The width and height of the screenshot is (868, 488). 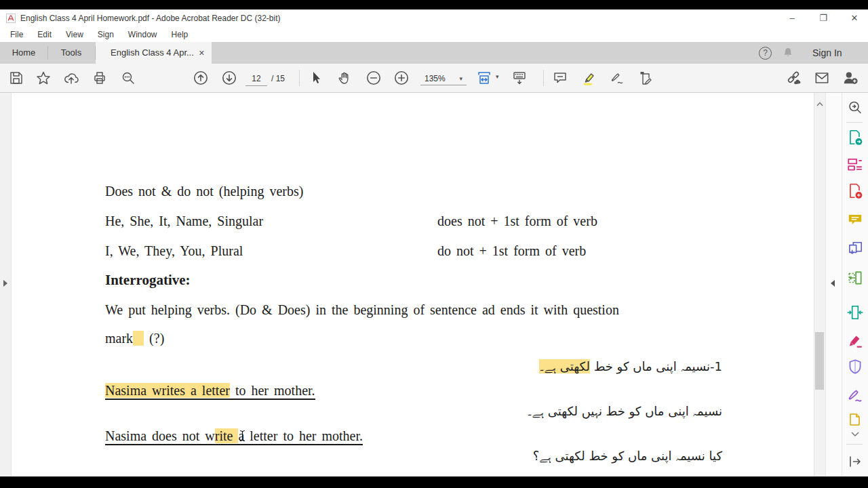 What do you see at coordinates (401, 78) in the screenshot?
I see `zoom-in-icon` at bounding box center [401, 78].